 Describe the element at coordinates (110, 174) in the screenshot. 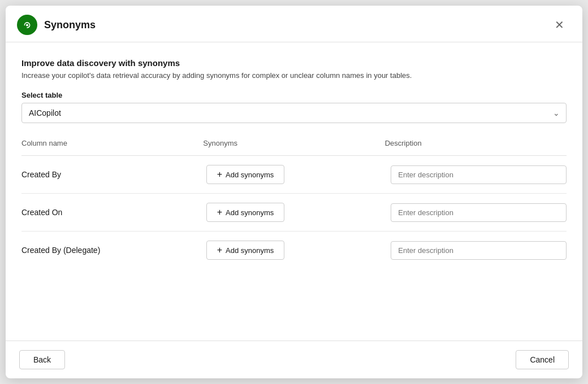

I see `column-name-0: Created By` at that location.